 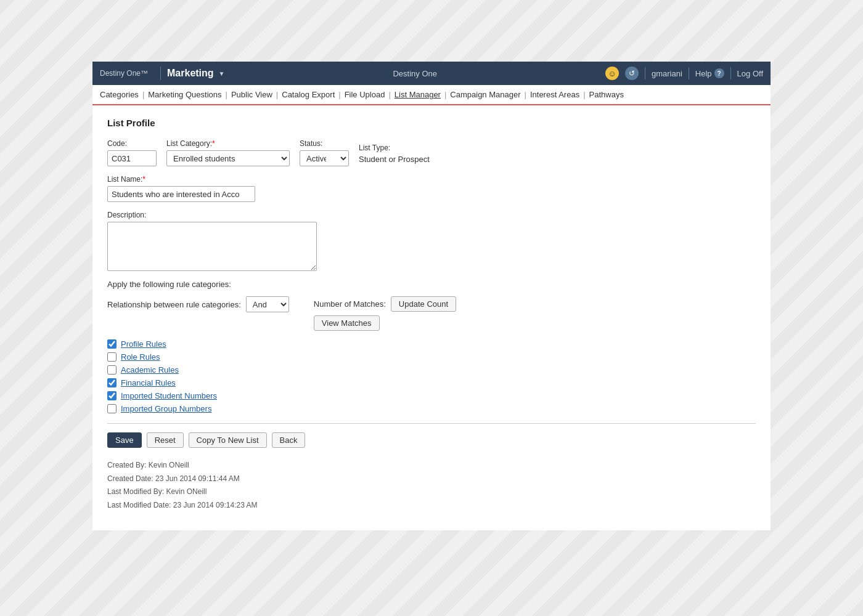 What do you see at coordinates (432, 506) in the screenshot?
I see `modified-date: Last Modified Date: 23 Jun 2014 09:14:23…` at bounding box center [432, 506].